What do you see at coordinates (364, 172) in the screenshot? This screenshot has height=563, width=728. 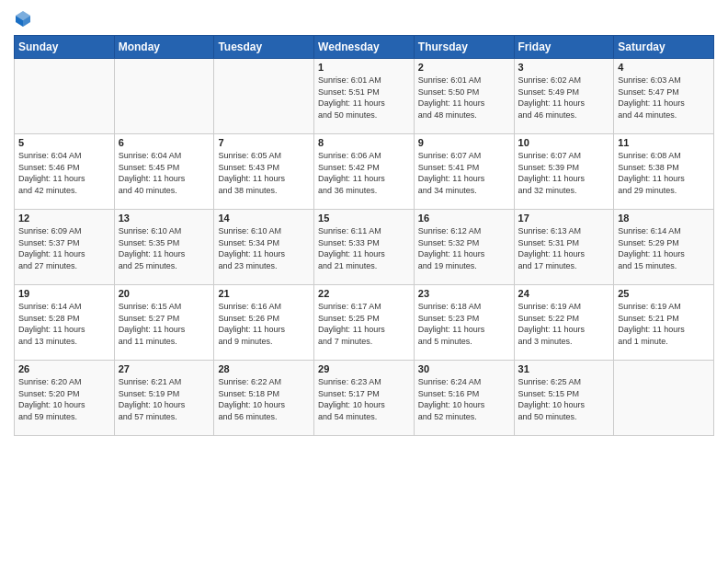 I see `week-row-2: 5Sunrise: 6:04 AM Sunset: 5:46 PM Daylig…` at bounding box center [364, 172].